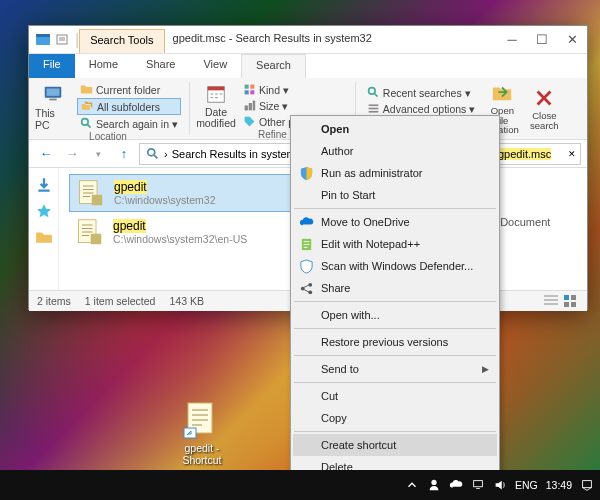  Describe the element at coordinates (72, 154) in the screenshot. I see `forward-button: →` at that location.